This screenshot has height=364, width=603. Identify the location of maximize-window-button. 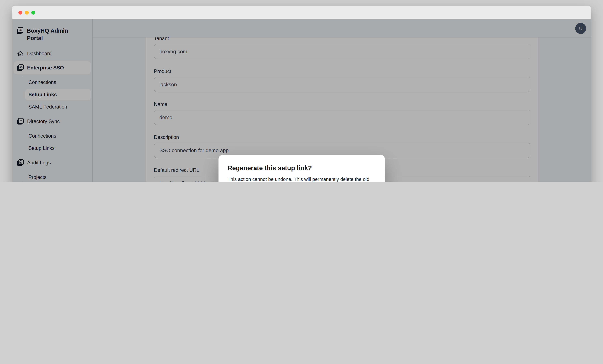
(33, 12).